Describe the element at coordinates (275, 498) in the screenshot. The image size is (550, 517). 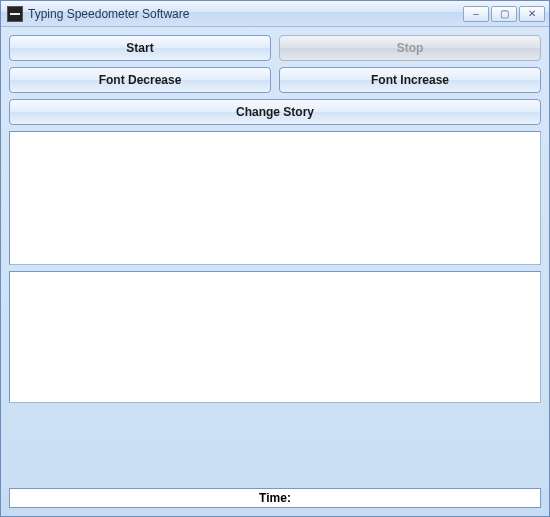
I see `time-label: Time:` at that location.